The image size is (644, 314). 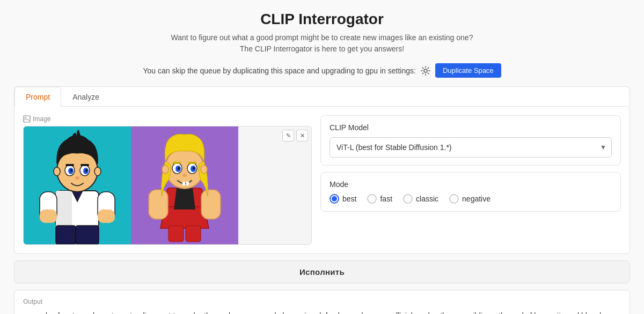 What do you see at coordinates (470, 199) in the screenshot?
I see `mode-option-negative: negative` at bounding box center [470, 199].